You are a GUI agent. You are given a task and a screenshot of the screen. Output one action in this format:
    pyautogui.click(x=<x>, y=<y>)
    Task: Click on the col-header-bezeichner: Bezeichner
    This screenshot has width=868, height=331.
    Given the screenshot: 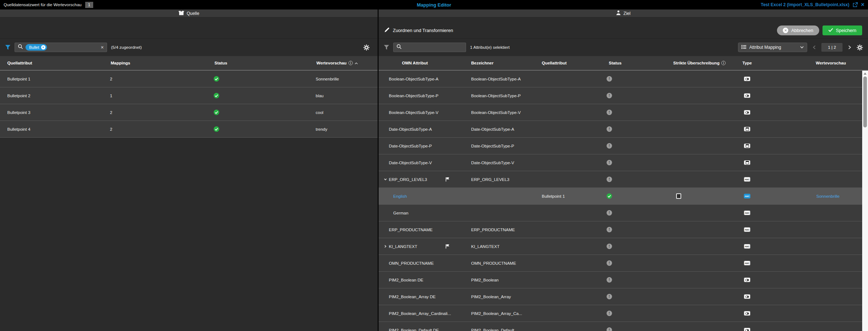 What is the action you would take?
    pyautogui.click(x=504, y=63)
    